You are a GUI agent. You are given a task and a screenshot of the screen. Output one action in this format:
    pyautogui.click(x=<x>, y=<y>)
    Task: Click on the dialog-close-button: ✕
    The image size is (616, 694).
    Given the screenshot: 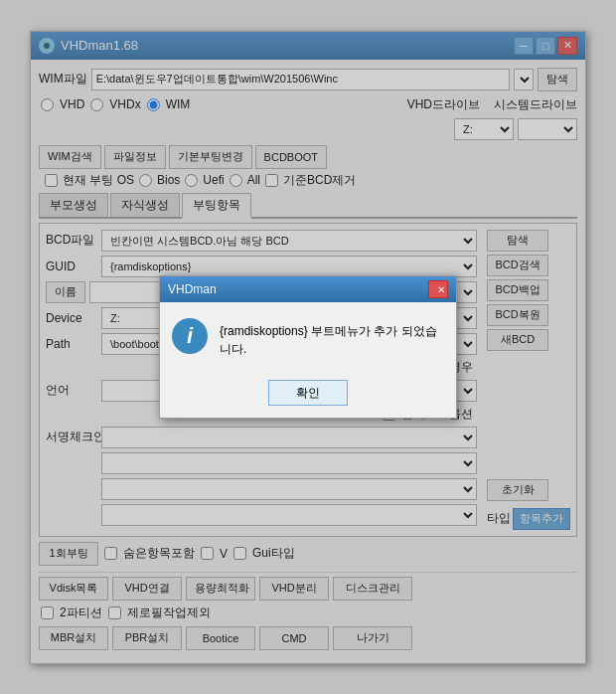 What is the action you would take?
    pyautogui.click(x=438, y=289)
    